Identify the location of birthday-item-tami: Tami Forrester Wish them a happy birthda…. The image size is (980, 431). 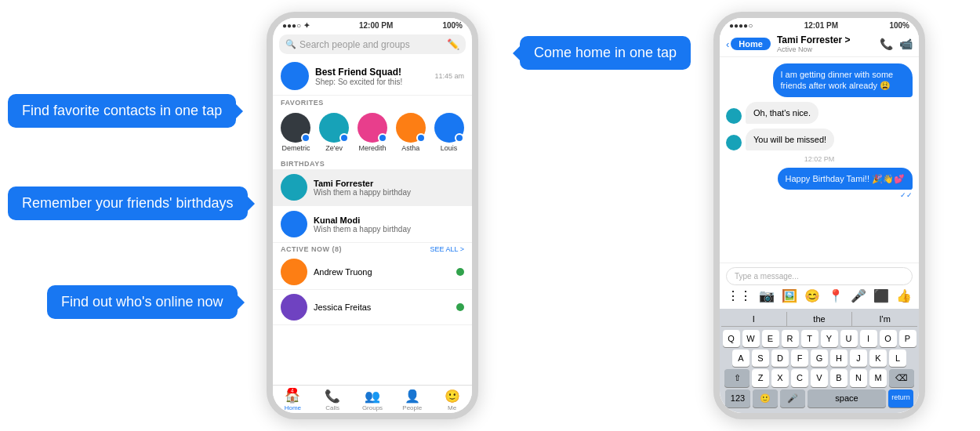
(372, 188).